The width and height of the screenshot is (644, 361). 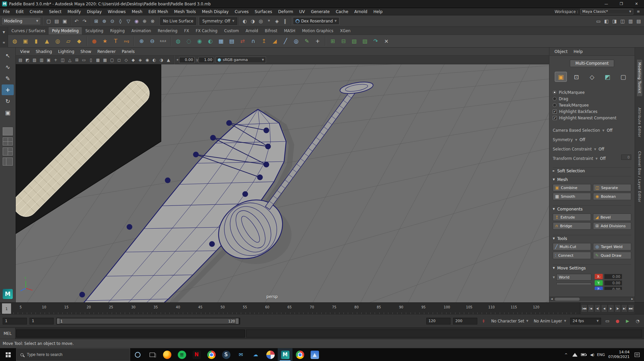 What do you see at coordinates (76, 355) in the screenshot?
I see `search-input` at bounding box center [76, 355].